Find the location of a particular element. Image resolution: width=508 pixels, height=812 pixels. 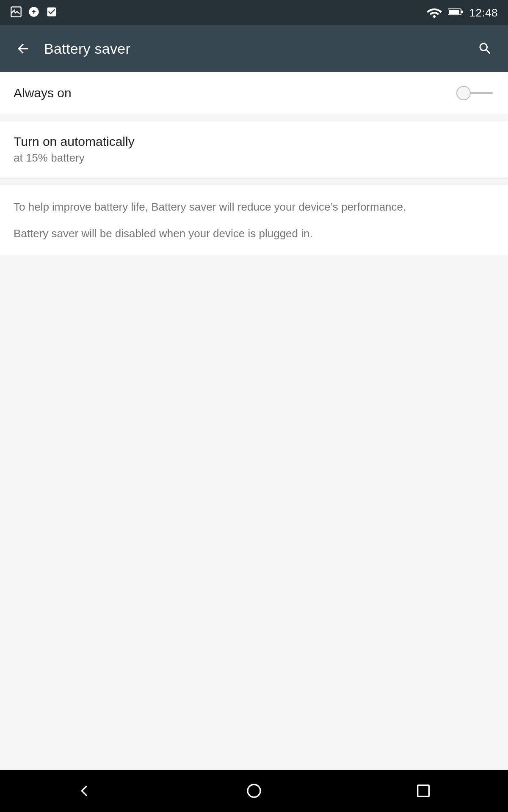

info-text-2: Battery saver will be disabled when your… is located at coordinates (254, 233).